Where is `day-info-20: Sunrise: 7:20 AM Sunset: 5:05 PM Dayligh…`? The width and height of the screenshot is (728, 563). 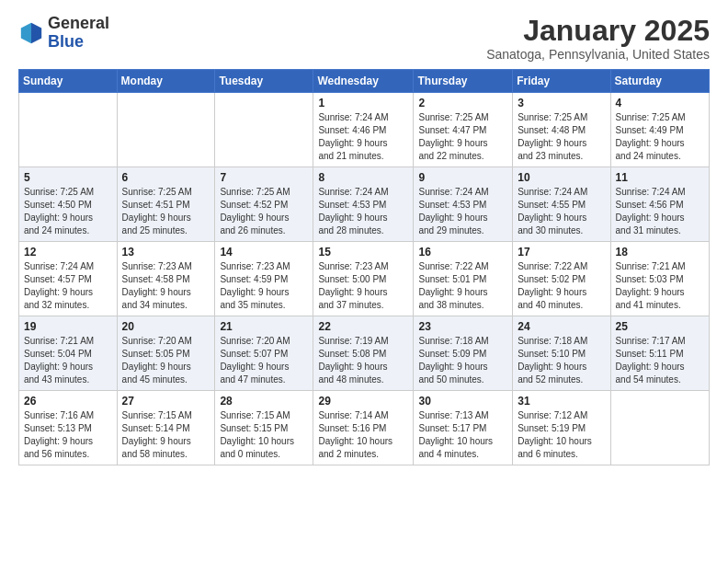
day-info-20: Sunrise: 7:20 AM Sunset: 5:05 PM Dayligh… is located at coordinates (166, 361).